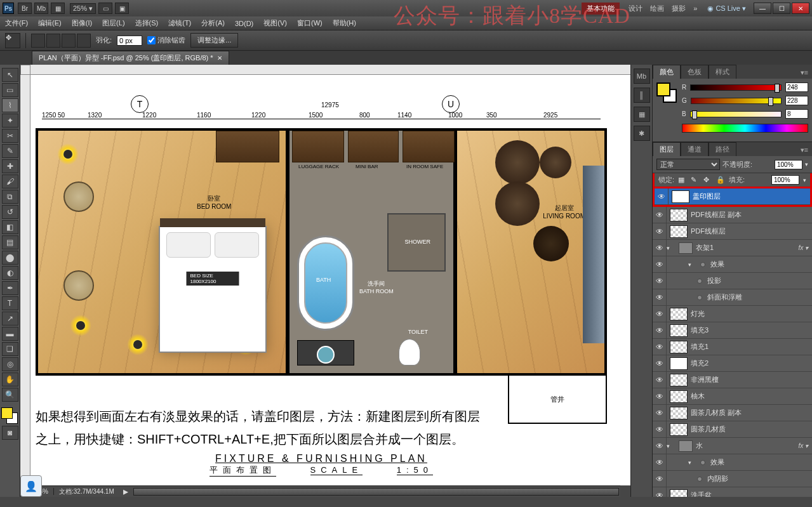  Describe the element at coordinates (17, 23) in the screenshot. I see `menu-file: 文件(F)` at that location.